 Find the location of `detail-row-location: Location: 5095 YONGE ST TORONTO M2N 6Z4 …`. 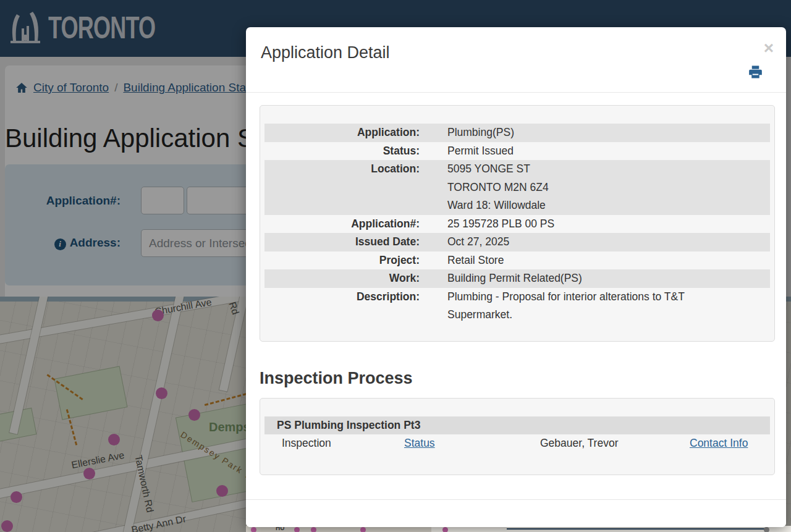

detail-row-location: Location: 5095 YONGE ST TORONTO M2N 6Z4 … is located at coordinates (517, 188).